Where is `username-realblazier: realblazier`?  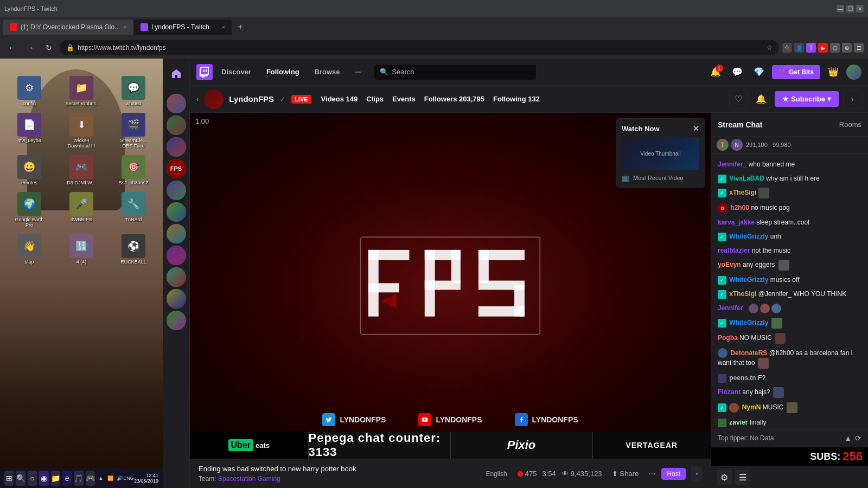
username-realblazier: realblazier is located at coordinates (733, 251).